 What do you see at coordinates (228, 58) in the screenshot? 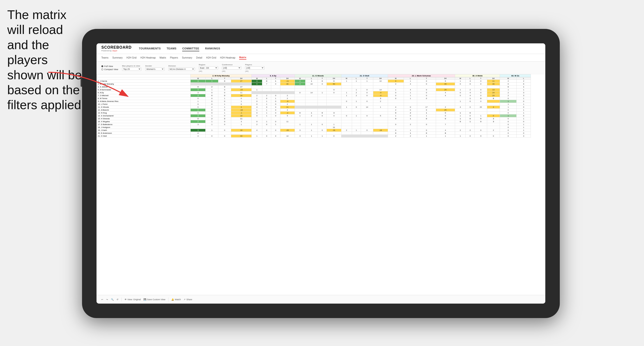
I see `subnav-h2h-heatmap2: H2H Heatmap` at bounding box center [228, 58].